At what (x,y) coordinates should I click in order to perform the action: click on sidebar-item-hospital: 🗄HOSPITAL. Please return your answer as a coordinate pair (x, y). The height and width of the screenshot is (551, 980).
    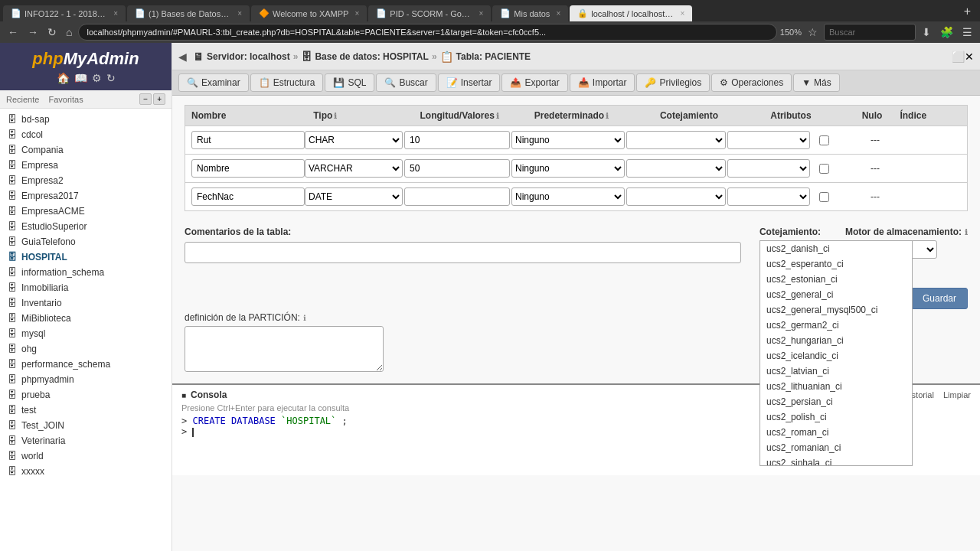
    Looking at the image, I should click on (86, 257).